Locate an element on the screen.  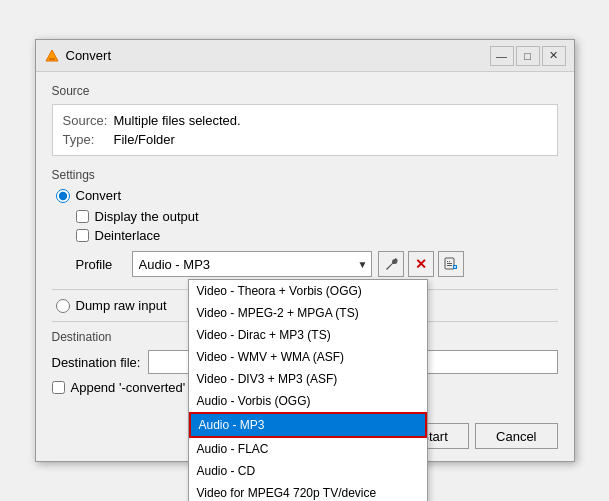
window-title: Convert is located at coordinates (275, 56).